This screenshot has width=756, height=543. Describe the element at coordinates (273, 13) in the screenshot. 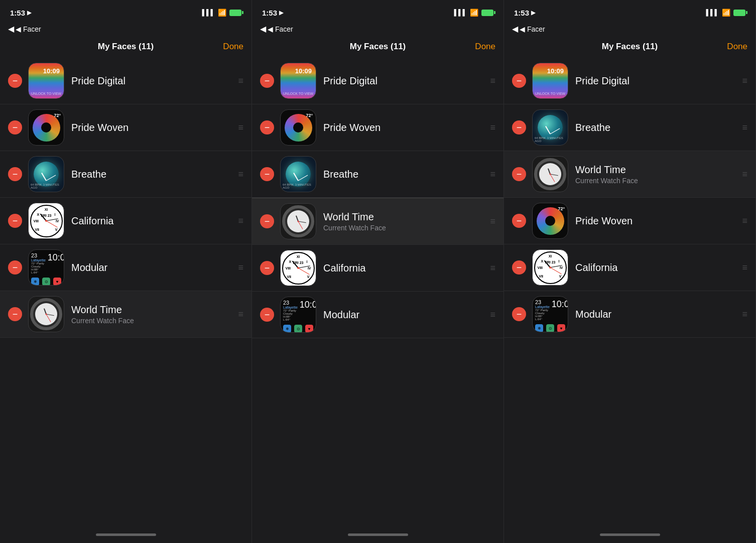

I see `status-time-2: 1:53 ▶` at that location.